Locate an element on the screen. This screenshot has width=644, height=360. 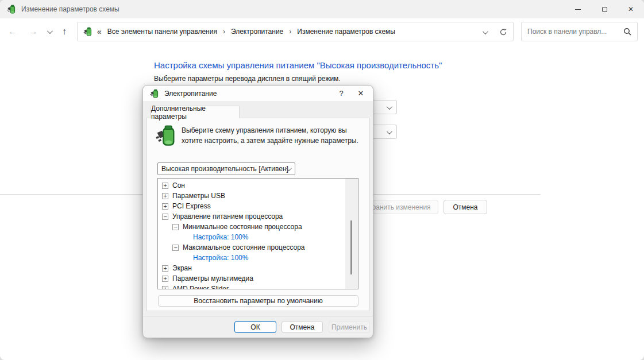
restore-defaults-button: Восстановить параметры по умолчанию is located at coordinates (259, 301).